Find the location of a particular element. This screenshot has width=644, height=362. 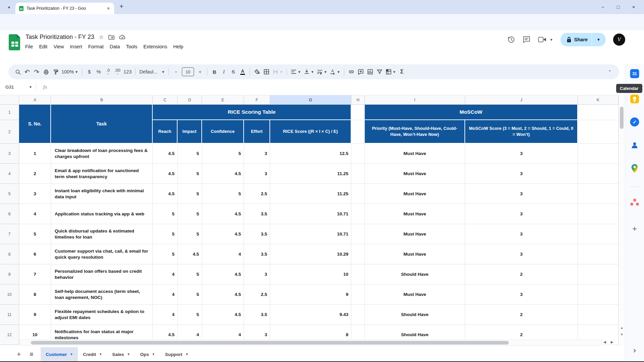

cell-score-row6: 3 is located at coordinates (522, 214).